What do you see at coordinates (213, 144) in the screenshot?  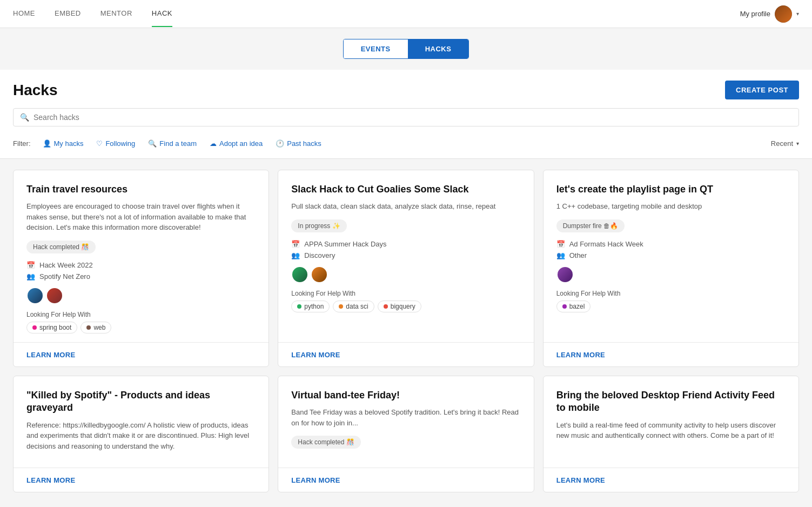 I see `cloud-icon: ☁` at bounding box center [213, 144].